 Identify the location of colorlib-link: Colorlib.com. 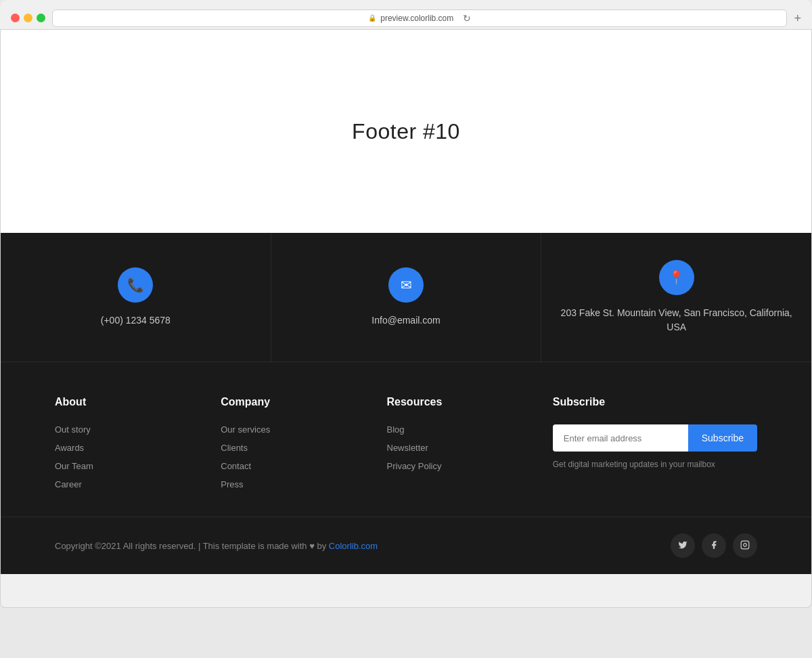
(353, 546).